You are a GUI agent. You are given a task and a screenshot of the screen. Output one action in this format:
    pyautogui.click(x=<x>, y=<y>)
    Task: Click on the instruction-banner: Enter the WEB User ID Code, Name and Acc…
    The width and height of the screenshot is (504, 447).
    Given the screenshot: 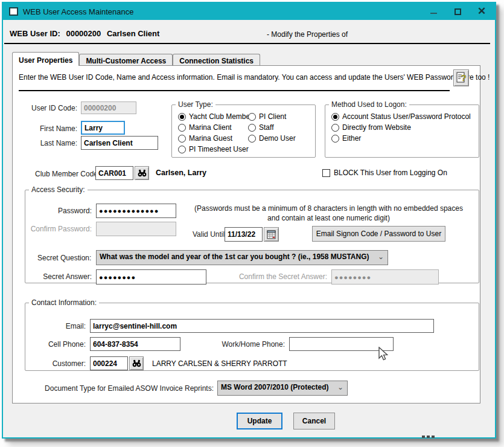 What is the action you would take?
    pyautogui.click(x=254, y=77)
    